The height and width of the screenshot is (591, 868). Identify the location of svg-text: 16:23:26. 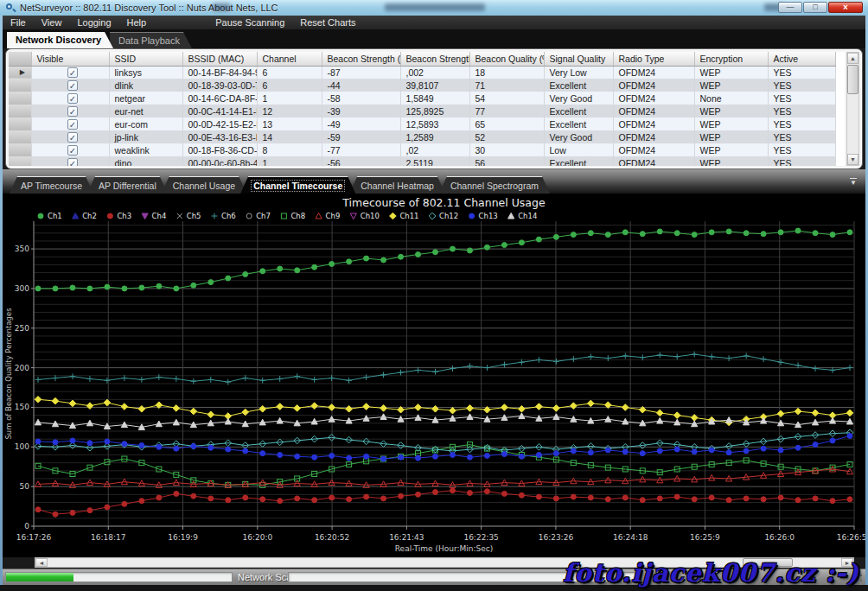
(557, 537).